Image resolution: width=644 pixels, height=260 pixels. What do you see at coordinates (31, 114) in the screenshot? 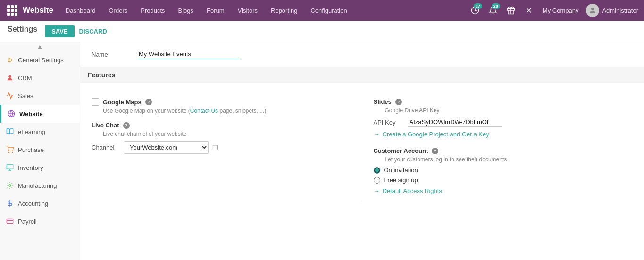
I see `sidebar-item-label: Website` at bounding box center [31, 114].